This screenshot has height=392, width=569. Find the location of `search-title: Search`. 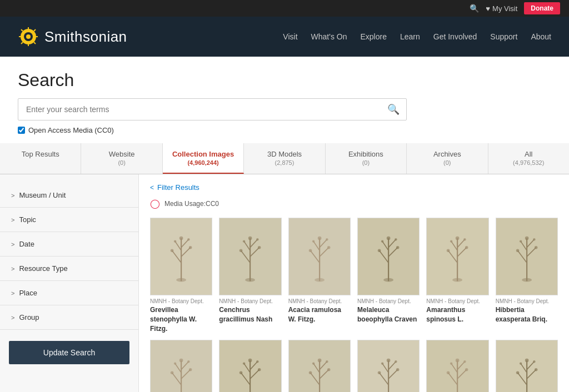

search-title: Search is located at coordinates (284, 80).